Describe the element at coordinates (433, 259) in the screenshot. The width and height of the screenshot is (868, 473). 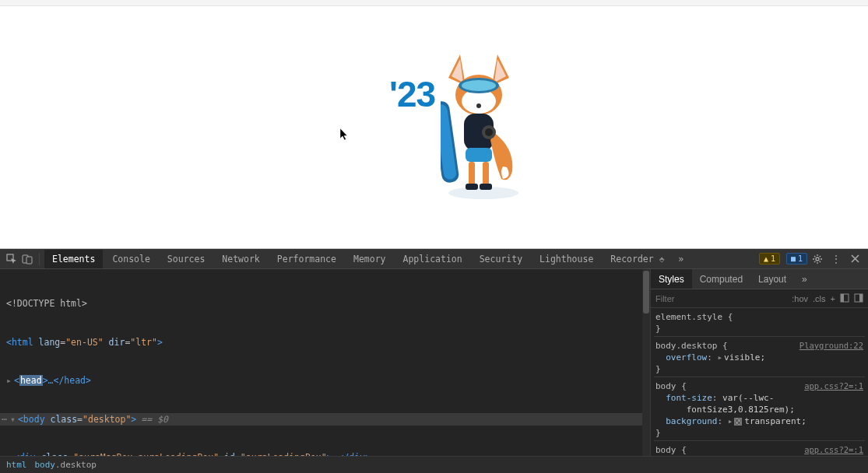
I see `tab-application: Application` at that location.